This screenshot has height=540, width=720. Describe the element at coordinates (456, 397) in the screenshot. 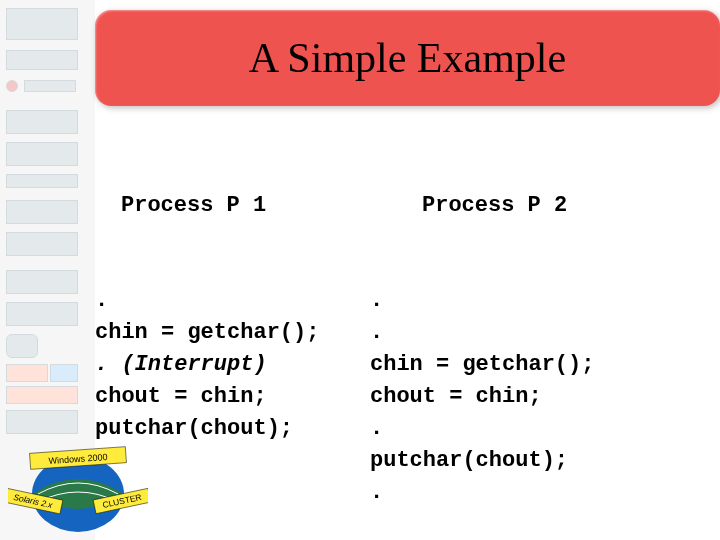

I see `code-cell-p2: chout = chin;` at that location.